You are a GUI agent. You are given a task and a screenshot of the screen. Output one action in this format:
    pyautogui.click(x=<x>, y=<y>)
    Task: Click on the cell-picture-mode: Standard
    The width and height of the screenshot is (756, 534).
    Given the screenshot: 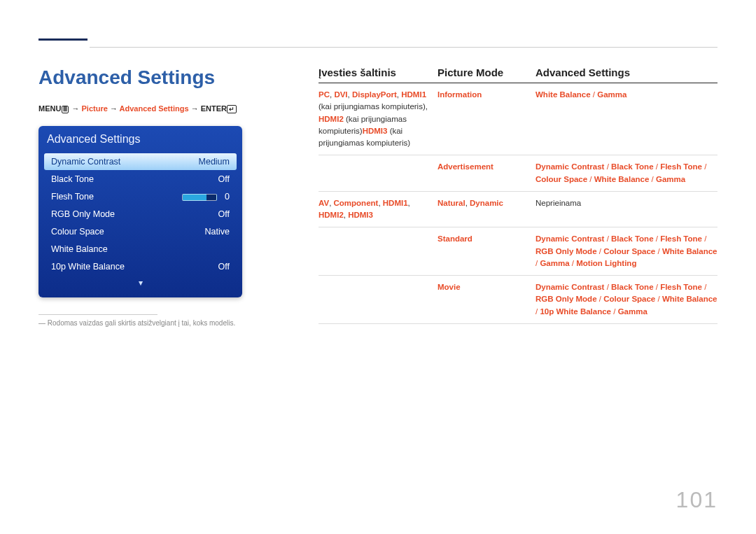 What is the action you would take?
    pyautogui.click(x=486, y=251)
    